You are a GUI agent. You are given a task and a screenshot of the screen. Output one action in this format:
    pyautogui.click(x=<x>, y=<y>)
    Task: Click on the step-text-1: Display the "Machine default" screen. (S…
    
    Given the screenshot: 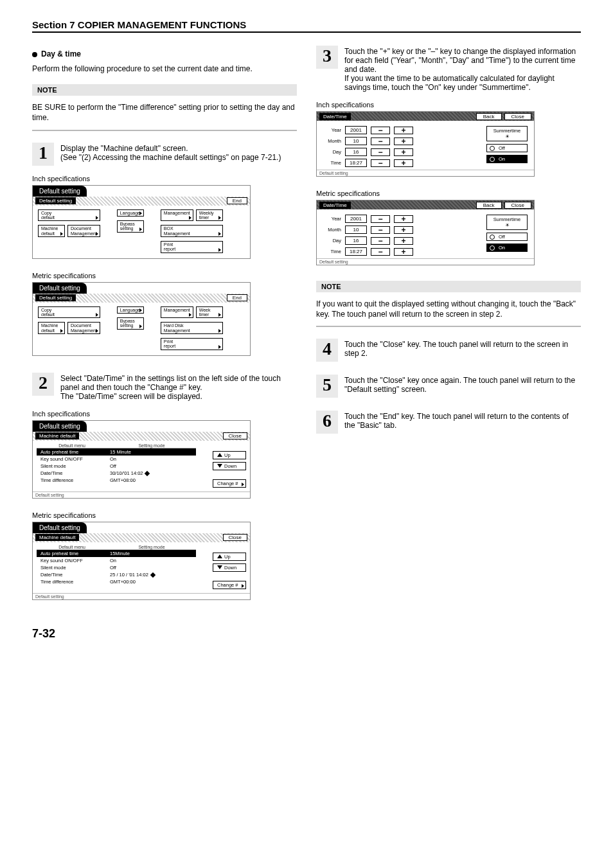 What is the action you would take?
    pyautogui.click(x=179, y=152)
    